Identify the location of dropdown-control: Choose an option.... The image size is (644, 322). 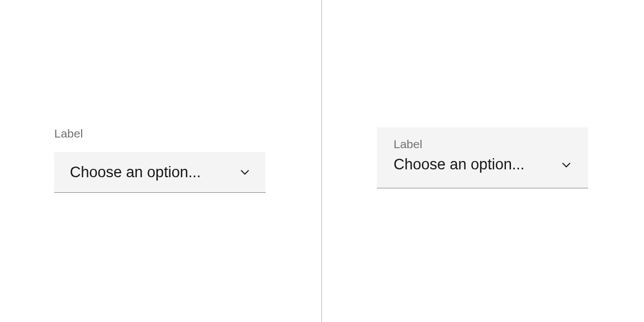
(160, 172).